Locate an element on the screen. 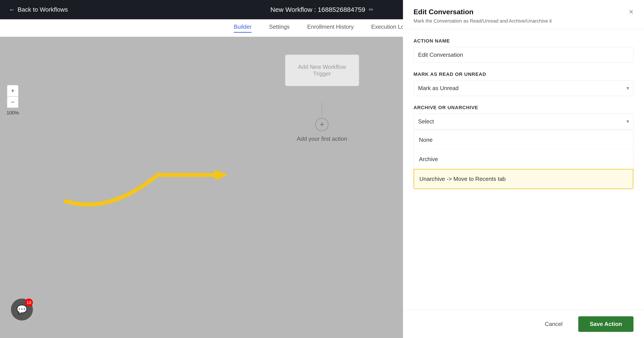 The image size is (644, 338). tab-settings: Settings is located at coordinates (280, 28).